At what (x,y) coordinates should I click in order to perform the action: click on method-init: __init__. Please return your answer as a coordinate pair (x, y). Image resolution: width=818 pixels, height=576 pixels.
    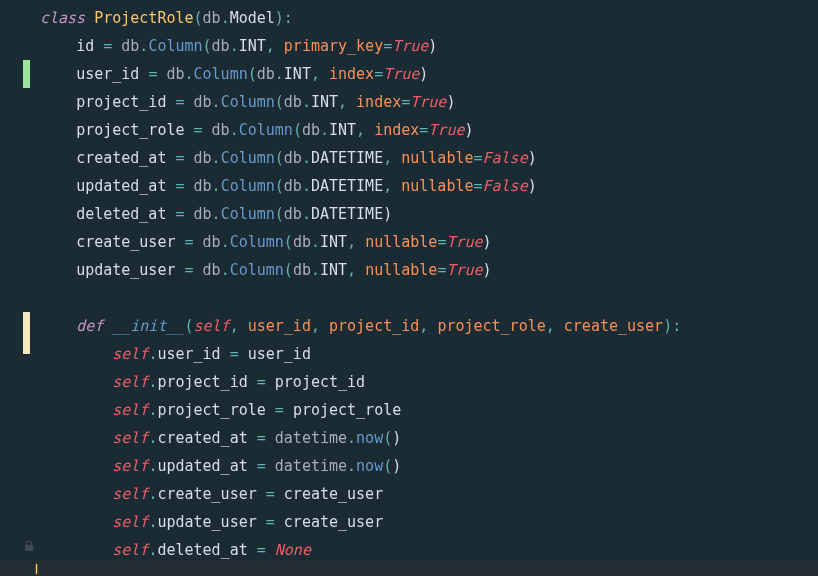
    Looking at the image, I should click on (148, 326).